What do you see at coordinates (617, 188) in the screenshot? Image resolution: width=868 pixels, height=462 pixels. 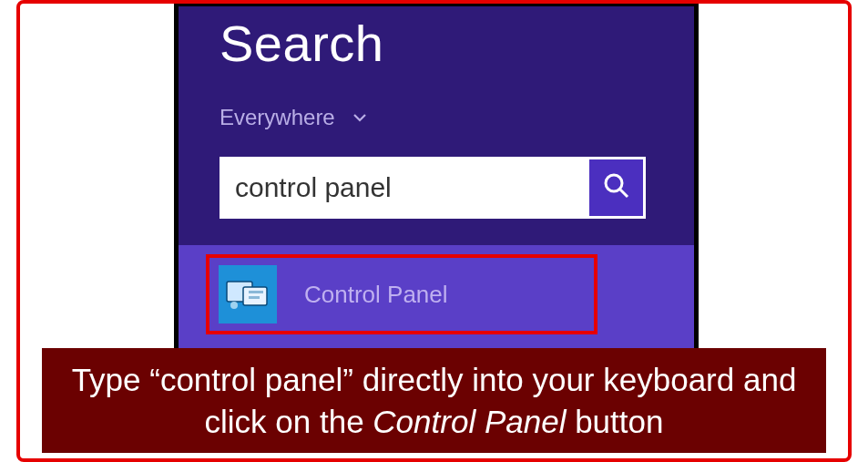 I see `search-icon` at bounding box center [617, 188].